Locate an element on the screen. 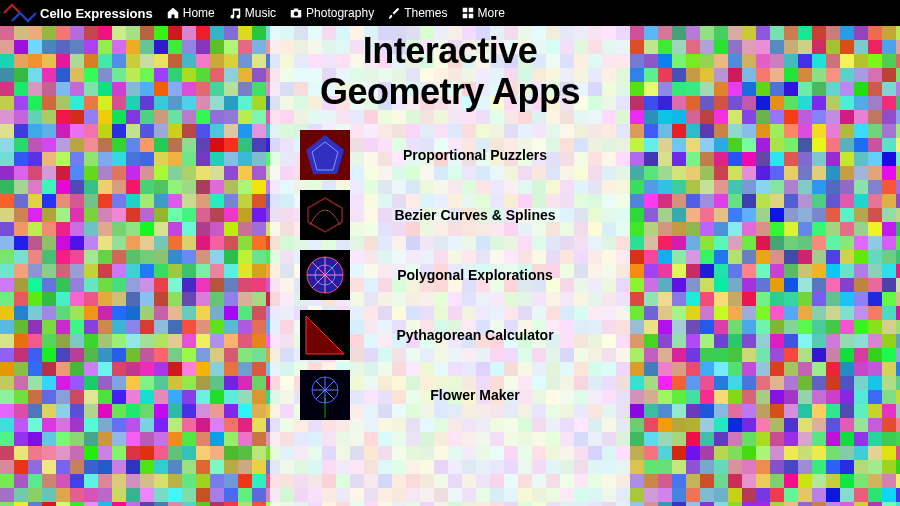  app-row-pythagorean: Pythagorean Calculator is located at coordinates (450, 335).